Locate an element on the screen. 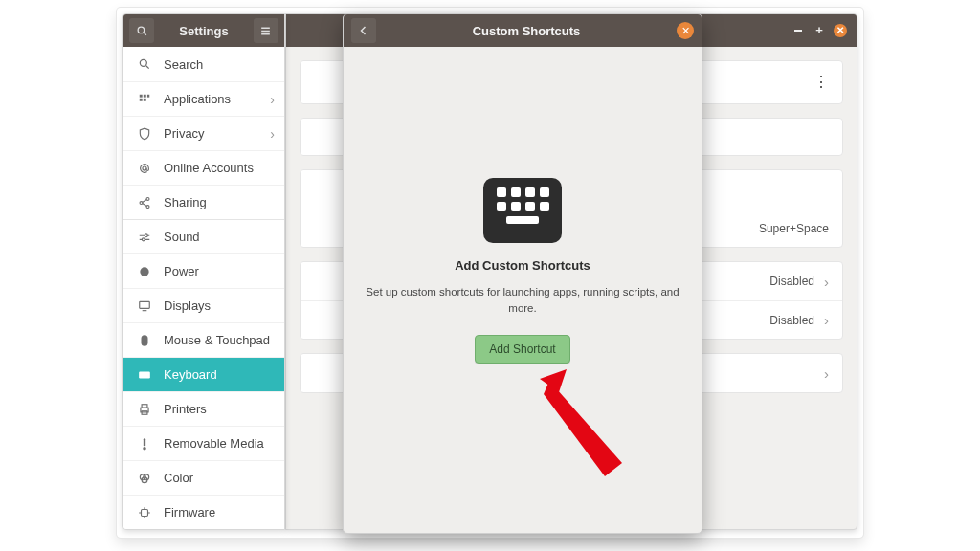 The height and width of the screenshot is (551, 980). sidebar-item-displays: Displays is located at coordinates (204, 305).